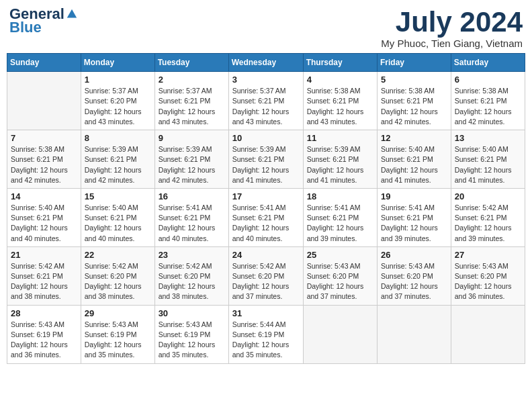 Image resolution: width=532 pixels, height=411 pixels. What do you see at coordinates (340, 63) in the screenshot?
I see `col-header-thursday: Thursday` at bounding box center [340, 63].